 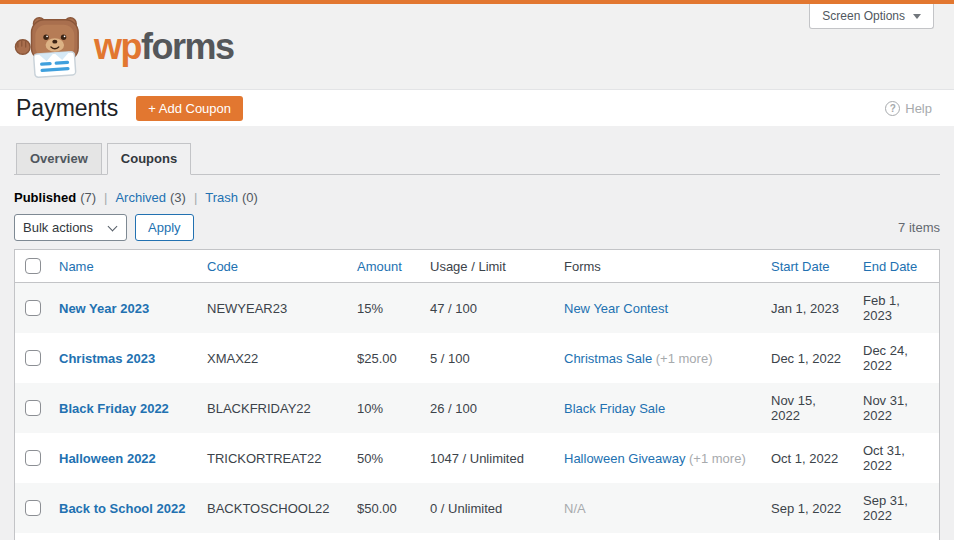 What do you see at coordinates (123, 536) in the screenshot?
I see `name-cell: Summer 2022` at bounding box center [123, 536].